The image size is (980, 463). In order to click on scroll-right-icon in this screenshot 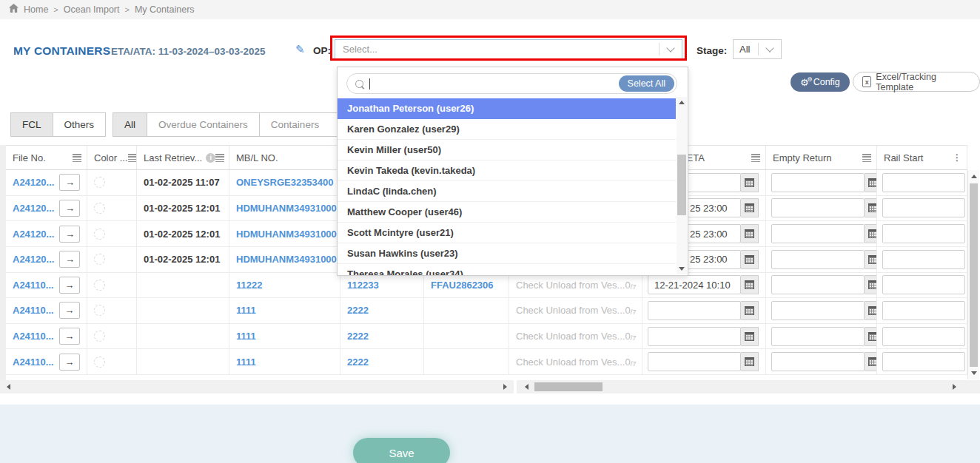, I will do `click(955, 387)`.